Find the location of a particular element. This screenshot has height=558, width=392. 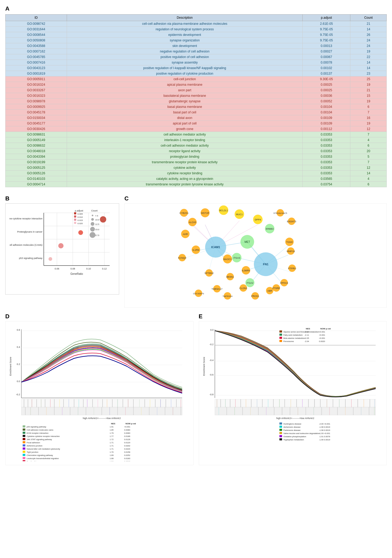

svg-text: -0.2 is located at coordinates (18, 395).